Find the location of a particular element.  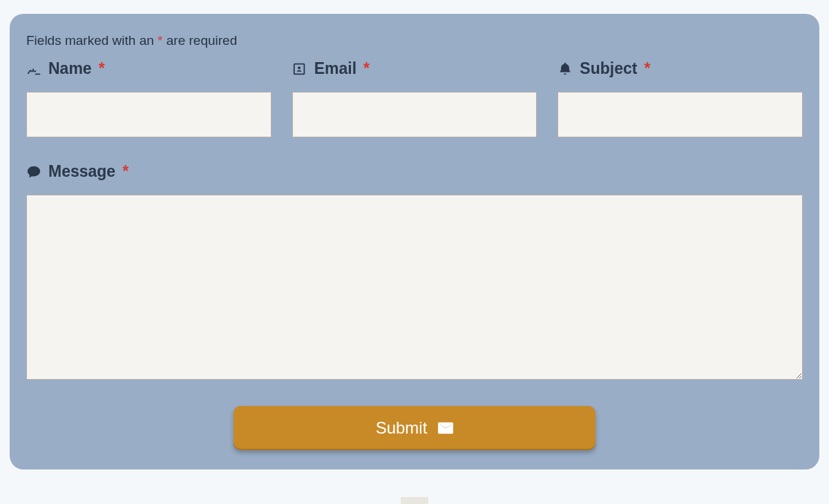

email-input is located at coordinates (414, 115).